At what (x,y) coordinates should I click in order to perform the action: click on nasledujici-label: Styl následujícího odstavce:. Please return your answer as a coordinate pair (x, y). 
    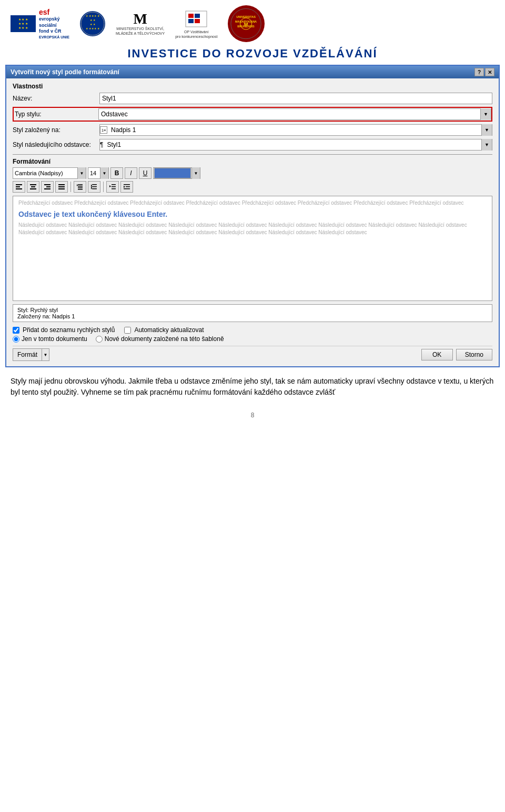
    Looking at the image, I should click on (56, 145).